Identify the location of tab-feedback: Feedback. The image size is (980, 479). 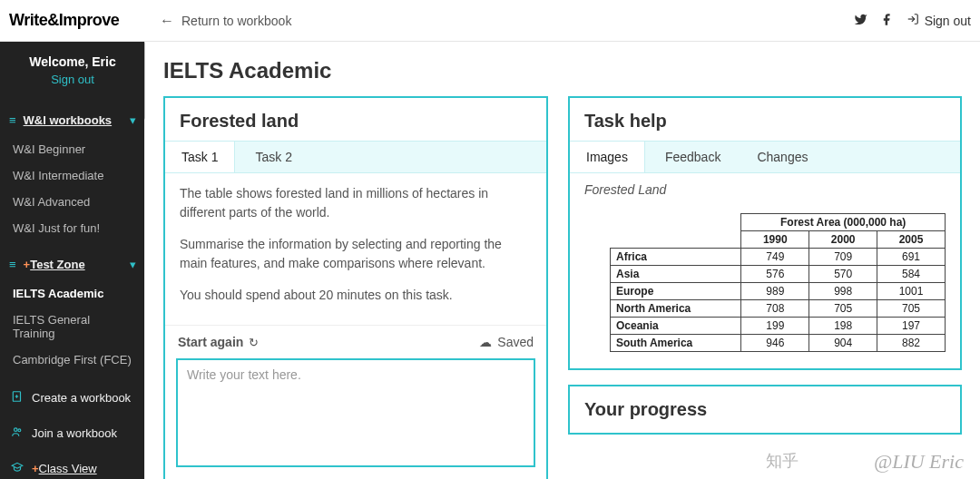
(693, 157).